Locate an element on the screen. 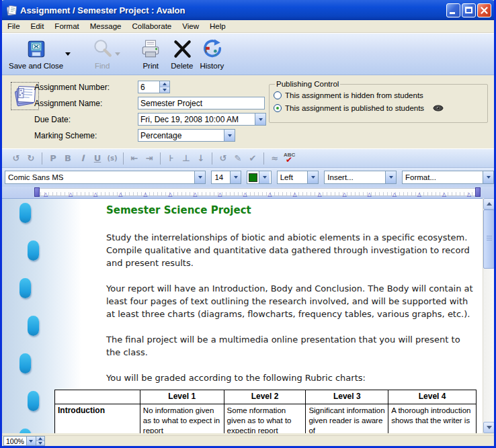 This screenshot has width=496, height=448. scroll-up-button is located at coordinates (489, 204).